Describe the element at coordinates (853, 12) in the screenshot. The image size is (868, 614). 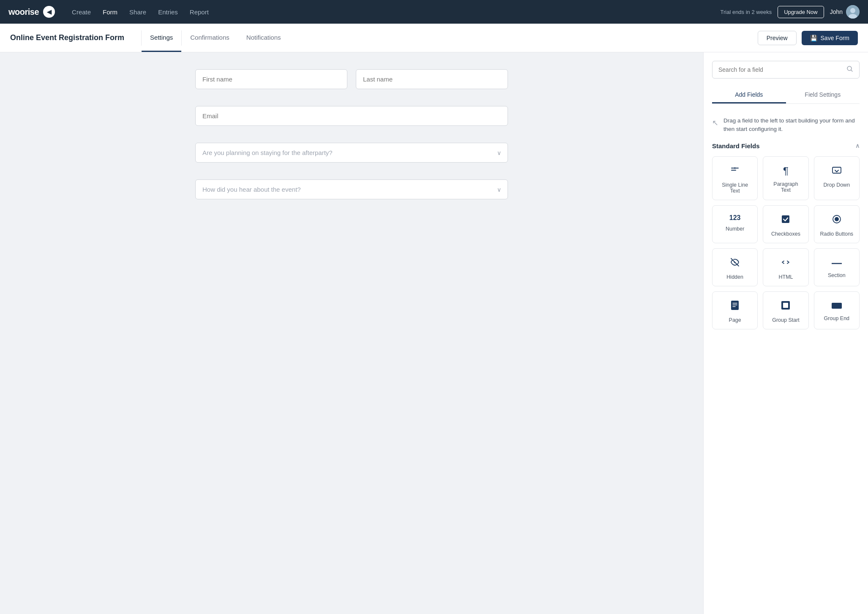
I see `avatar` at that location.